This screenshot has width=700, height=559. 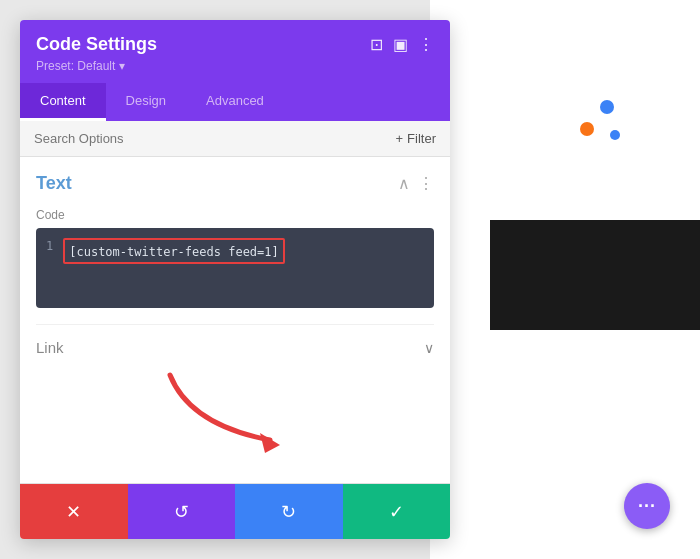 What do you see at coordinates (235, 215) in the screenshot?
I see `code-label: Code` at bounding box center [235, 215].